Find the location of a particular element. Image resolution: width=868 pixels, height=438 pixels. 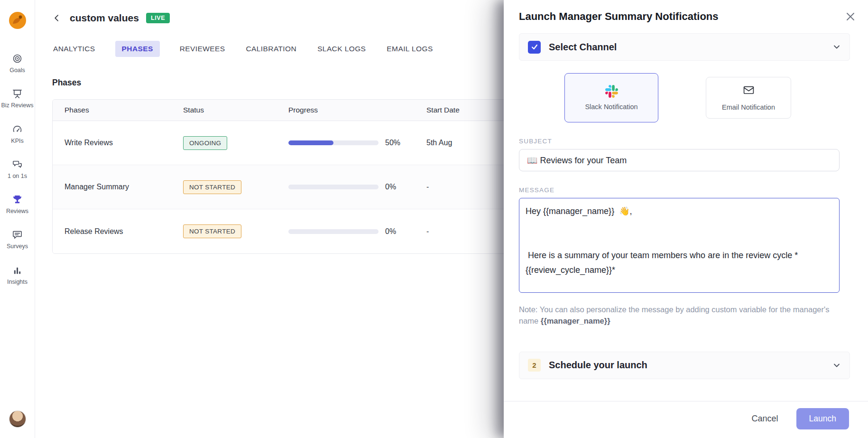

chevron-left-icon is located at coordinates (57, 18).